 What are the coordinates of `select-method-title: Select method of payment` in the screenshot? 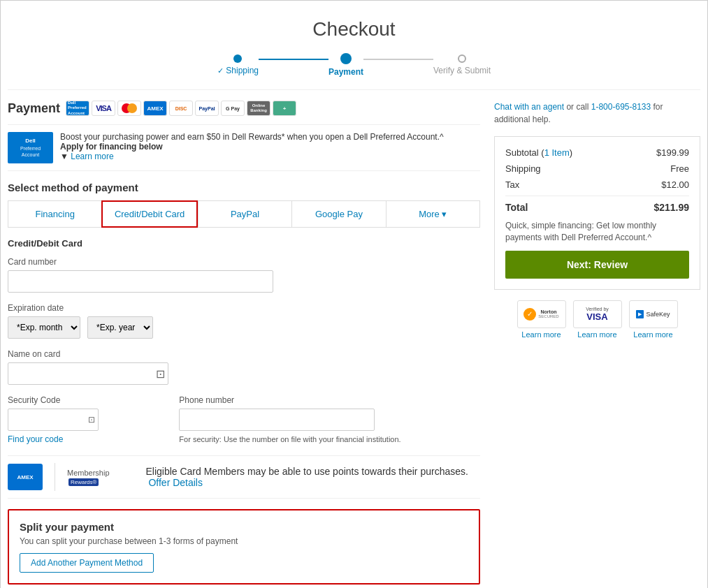 It's located at (244, 187).